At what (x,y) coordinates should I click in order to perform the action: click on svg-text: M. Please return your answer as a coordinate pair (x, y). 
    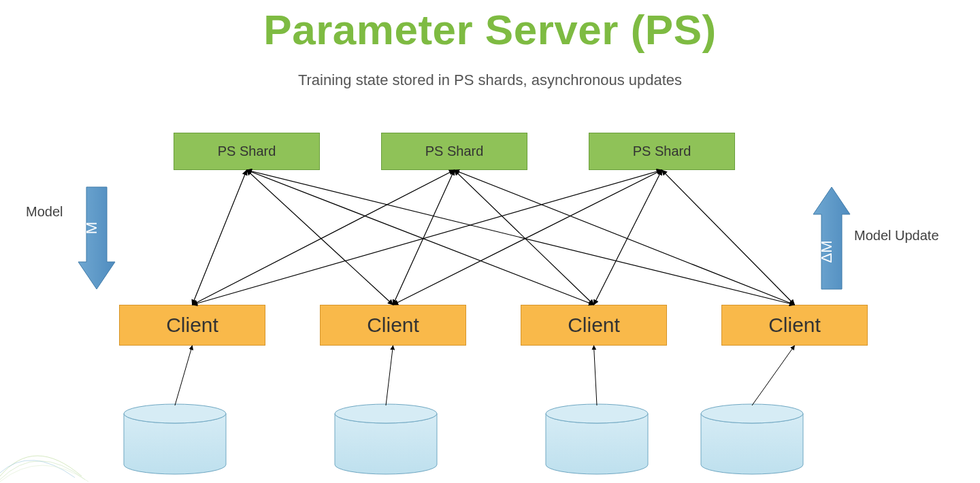
    Looking at the image, I should click on (91, 228).